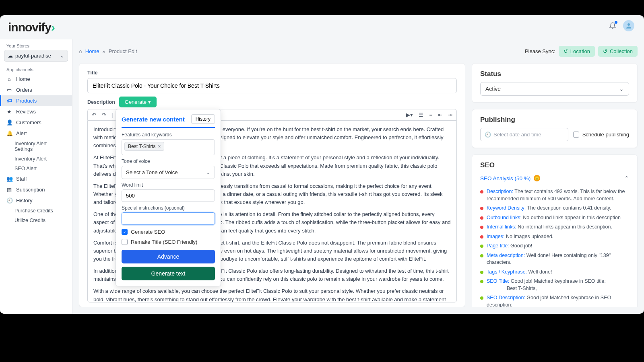 The image size is (644, 362). I want to click on store-name: payful-paradise, so click(33, 56).